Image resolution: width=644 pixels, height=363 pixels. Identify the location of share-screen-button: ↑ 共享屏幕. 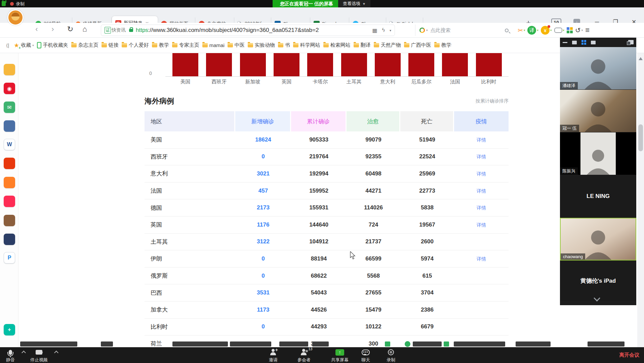
(340, 356).